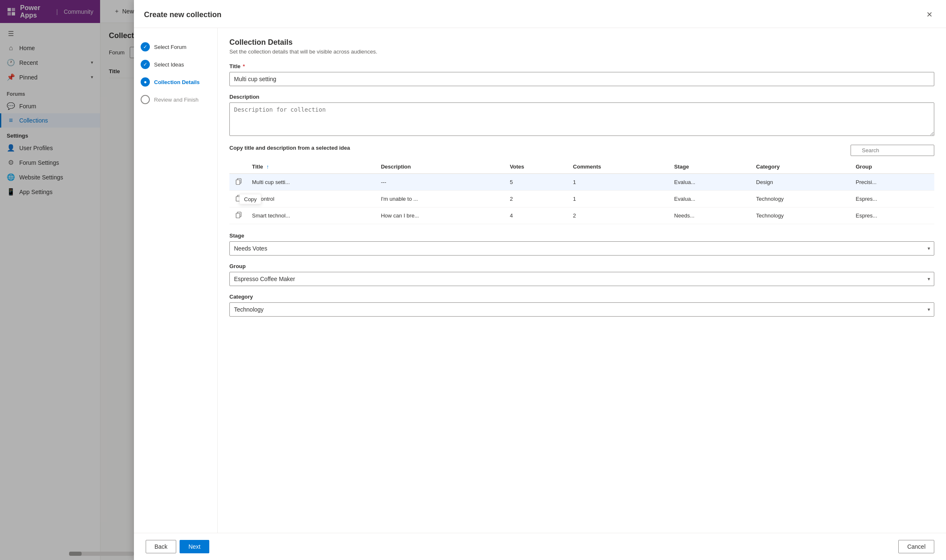 The width and height of the screenshot is (946, 560). What do you see at coordinates (582, 266) in the screenshot?
I see `group-label: Group` at bounding box center [582, 266].